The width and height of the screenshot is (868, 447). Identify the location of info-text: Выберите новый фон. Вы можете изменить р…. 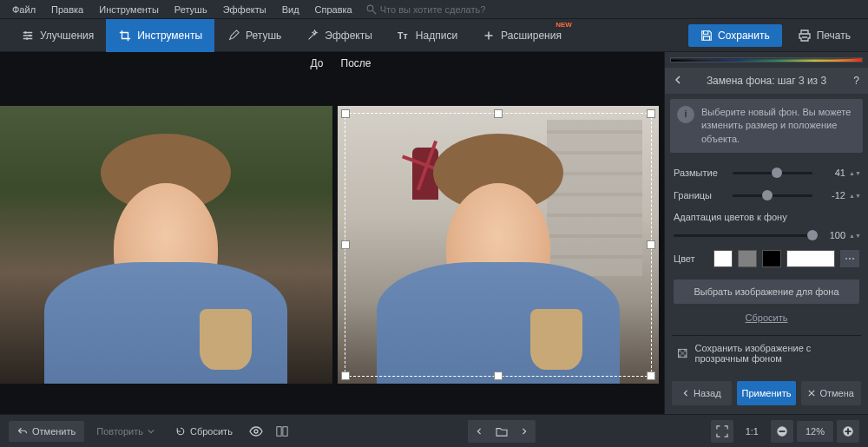
(779, 126).